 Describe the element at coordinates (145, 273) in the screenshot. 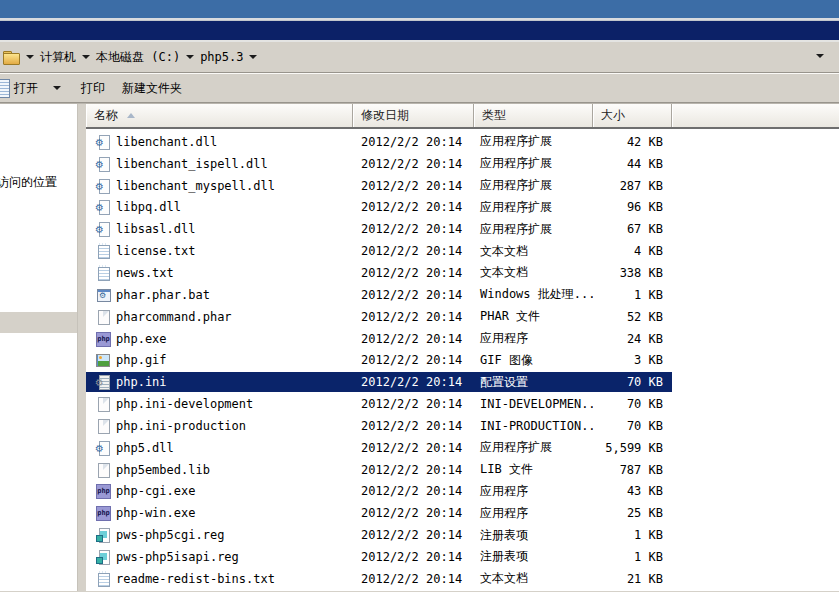

I see `file-name: news.txt` at that location.